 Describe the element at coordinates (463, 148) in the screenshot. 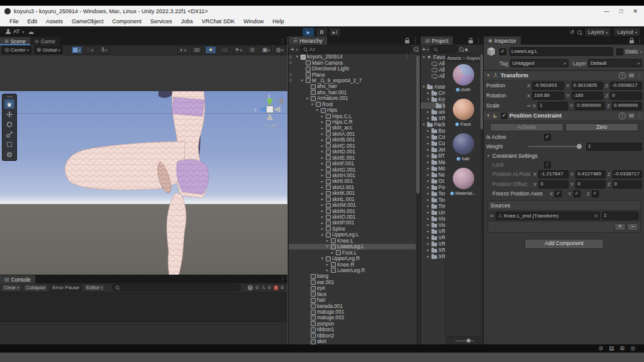

I see `asset-item: hair` at that location.